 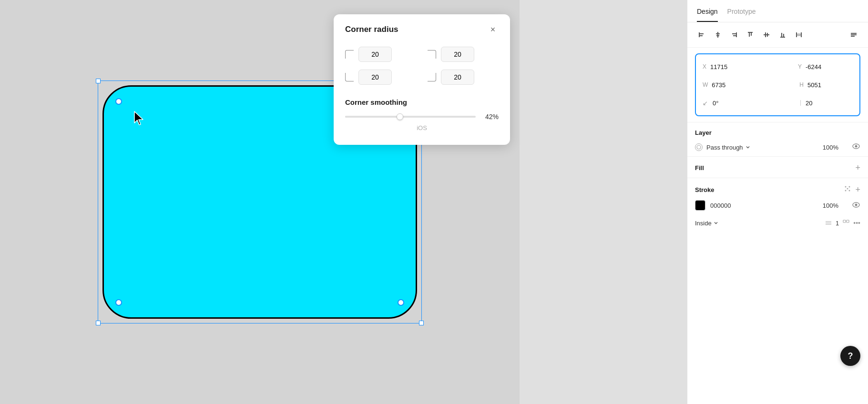 I want to click on xy-row: X Y, so click(x=778, y=67).